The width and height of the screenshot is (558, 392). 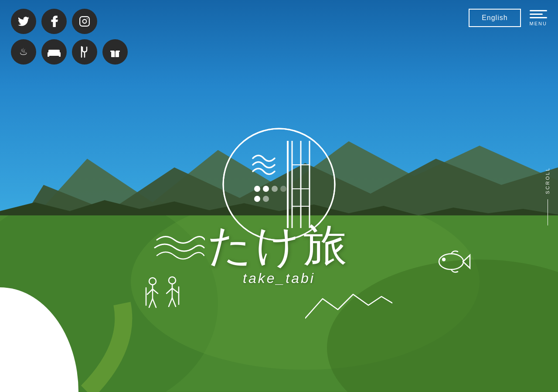 I want to click on fish-decoration, so click(x=451, y=262).